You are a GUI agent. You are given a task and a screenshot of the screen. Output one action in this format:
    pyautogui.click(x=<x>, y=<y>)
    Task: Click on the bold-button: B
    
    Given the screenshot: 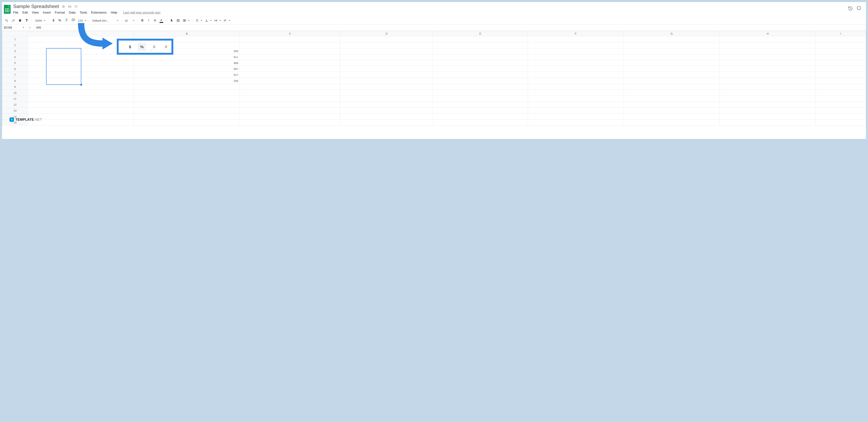 What is the action you would take?
    pyautogui.click(x=142, y=20)
    